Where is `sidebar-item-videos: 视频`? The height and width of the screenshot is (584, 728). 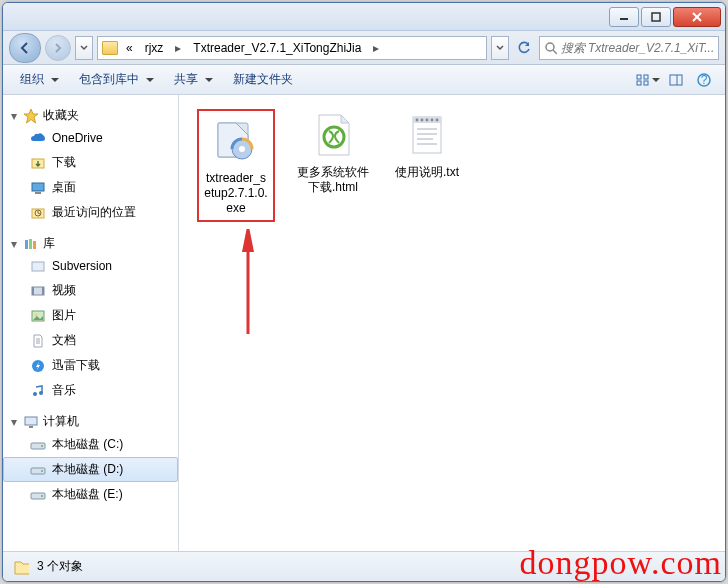
sidebar-item-videos: 视频 is located at coordinates (90, 290).